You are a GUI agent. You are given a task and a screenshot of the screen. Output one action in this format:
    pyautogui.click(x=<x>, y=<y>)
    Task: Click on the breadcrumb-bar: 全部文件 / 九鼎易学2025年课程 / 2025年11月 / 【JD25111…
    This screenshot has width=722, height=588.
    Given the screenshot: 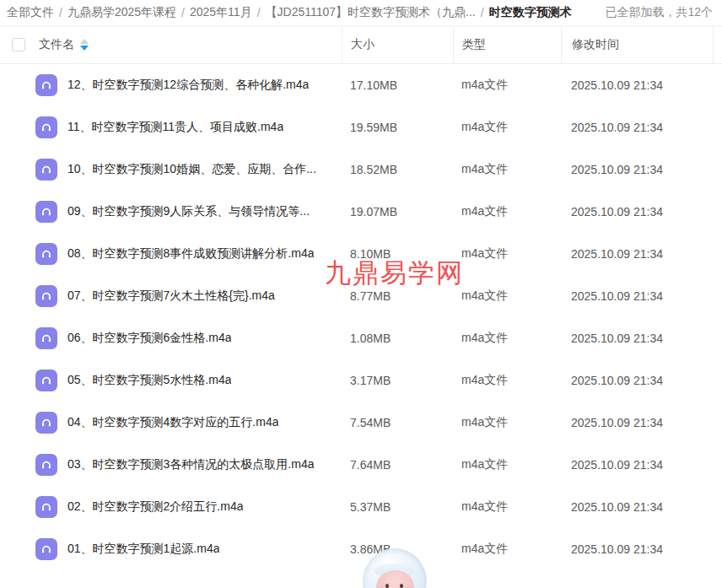 What is the action you would take?
    pyautogui.click(x=361, y=13)
    